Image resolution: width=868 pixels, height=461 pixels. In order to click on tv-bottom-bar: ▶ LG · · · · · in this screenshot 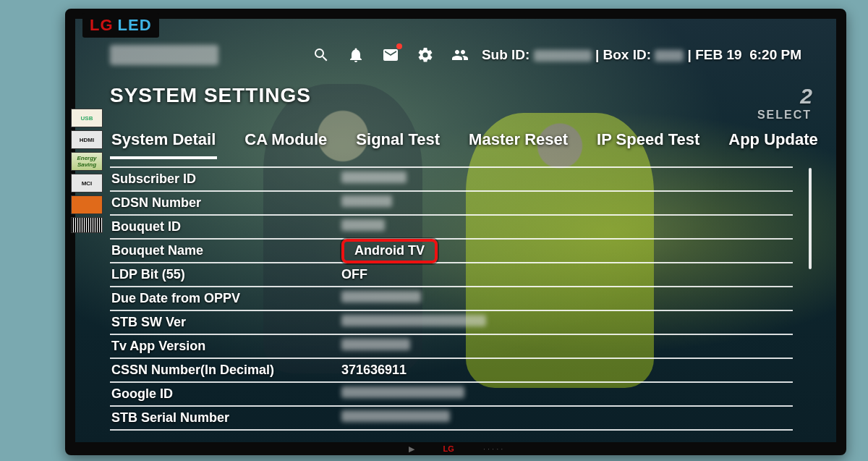, I will do `click(456, 449)`.